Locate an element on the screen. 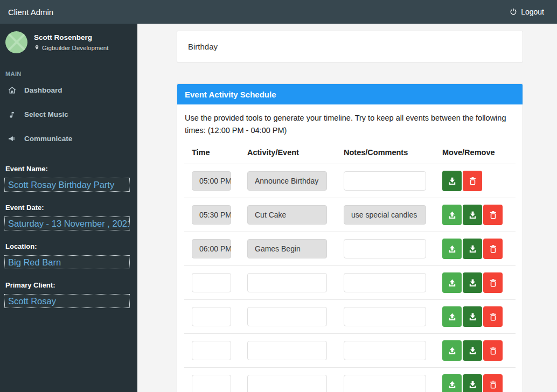 This screenshot has height=392, width=557. event-type-label: Birthday is located at coordinates (203, 46).